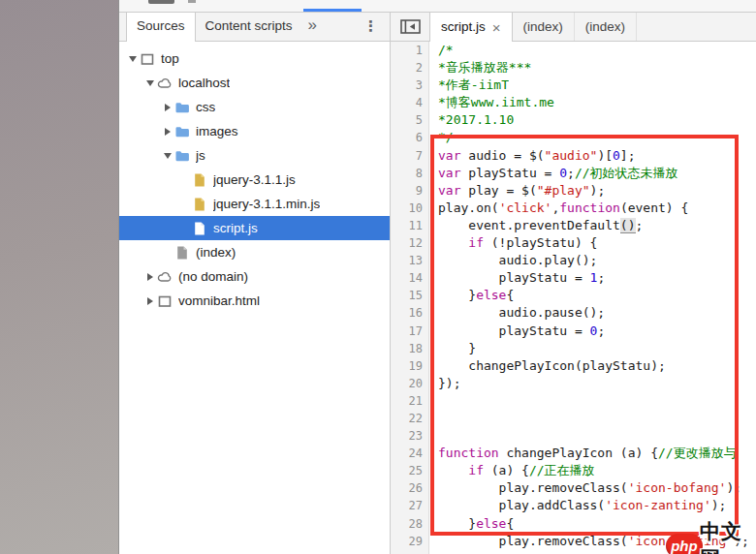 The height and width of the screenshot is (554, 756). What do you see at coordinates (249, 27) in the screenshot?
I see `navigator-tab-content-scripts: Content scripts` at bounding box center [249, 27].